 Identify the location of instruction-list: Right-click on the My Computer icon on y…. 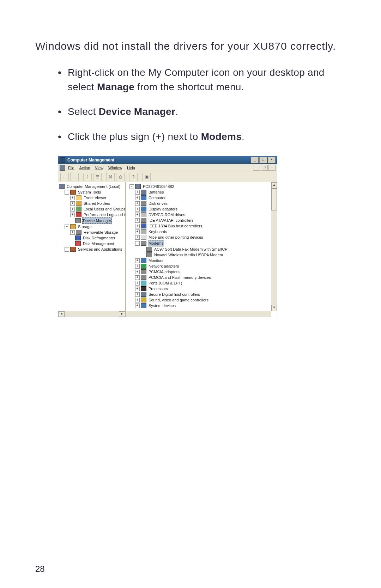
(202, 105).